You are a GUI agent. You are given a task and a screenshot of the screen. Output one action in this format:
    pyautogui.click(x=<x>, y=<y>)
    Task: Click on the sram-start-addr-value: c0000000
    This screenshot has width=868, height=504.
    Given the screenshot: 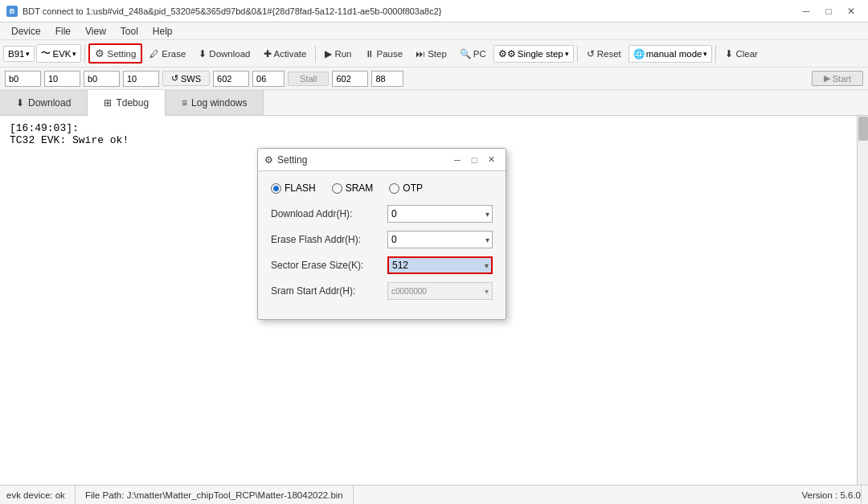 What is the action you would take?
    pyautogui.click(x=409, y=291)
    